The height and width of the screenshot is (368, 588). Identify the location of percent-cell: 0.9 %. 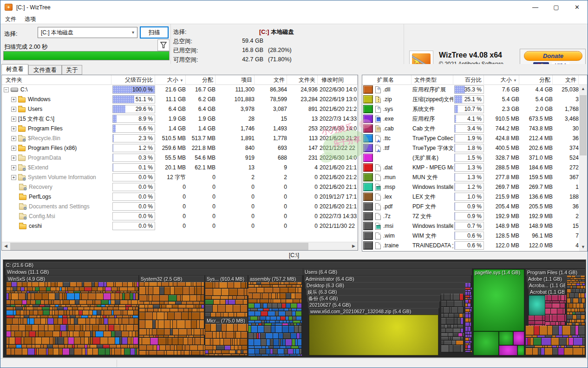
(469, 207).